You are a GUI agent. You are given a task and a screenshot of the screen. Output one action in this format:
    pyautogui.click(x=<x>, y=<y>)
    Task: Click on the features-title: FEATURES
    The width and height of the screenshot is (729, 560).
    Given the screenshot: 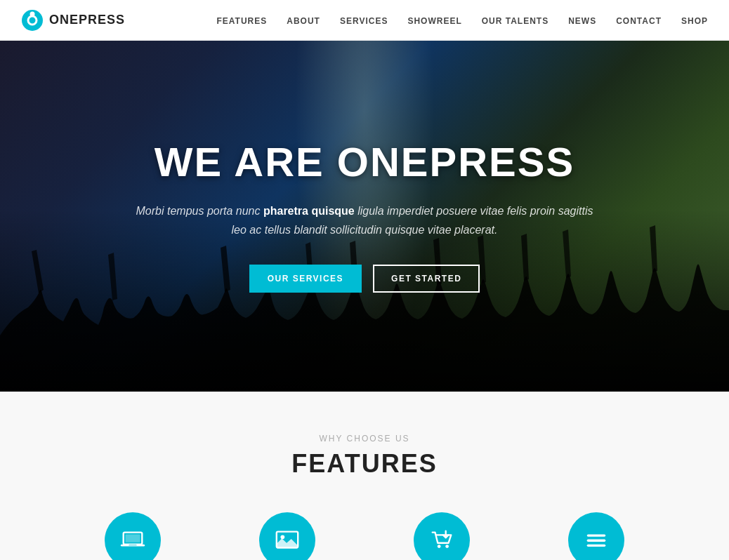 What is the action you would take?
    pyautogui.click(x=364, y=464)
    